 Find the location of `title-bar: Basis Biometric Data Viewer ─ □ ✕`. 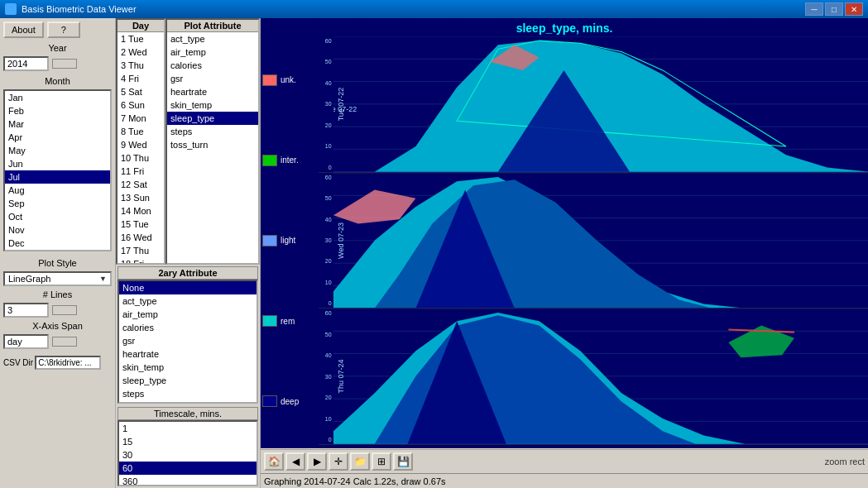

title-bar: Basis Biometric Data Viewer ─ □ ✕ is located at coordinates (434, 9).